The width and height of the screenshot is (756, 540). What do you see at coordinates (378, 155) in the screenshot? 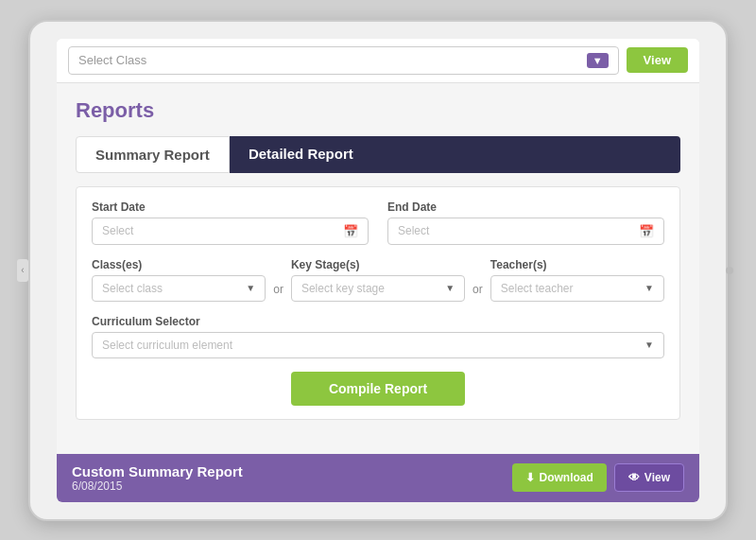
I see `report-tabs: Summary Report Detailed Report` at bounding box center [378, 155].